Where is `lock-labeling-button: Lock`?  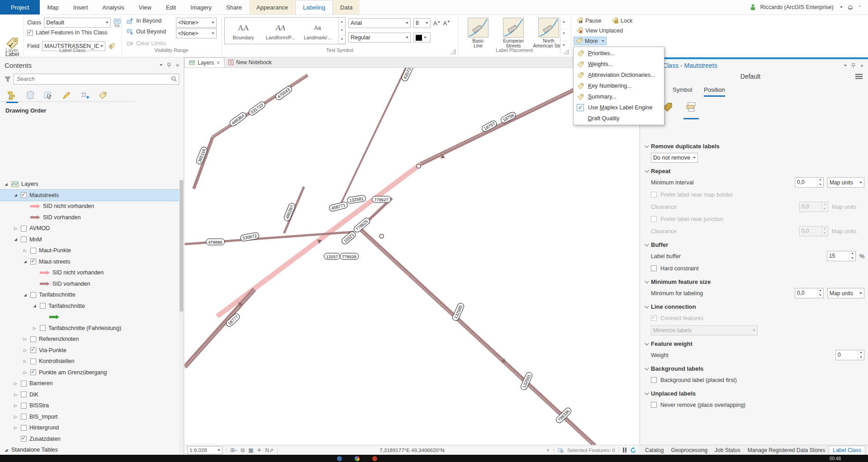 lock-labeling-button: Lock is located at coordinates (622, 21).